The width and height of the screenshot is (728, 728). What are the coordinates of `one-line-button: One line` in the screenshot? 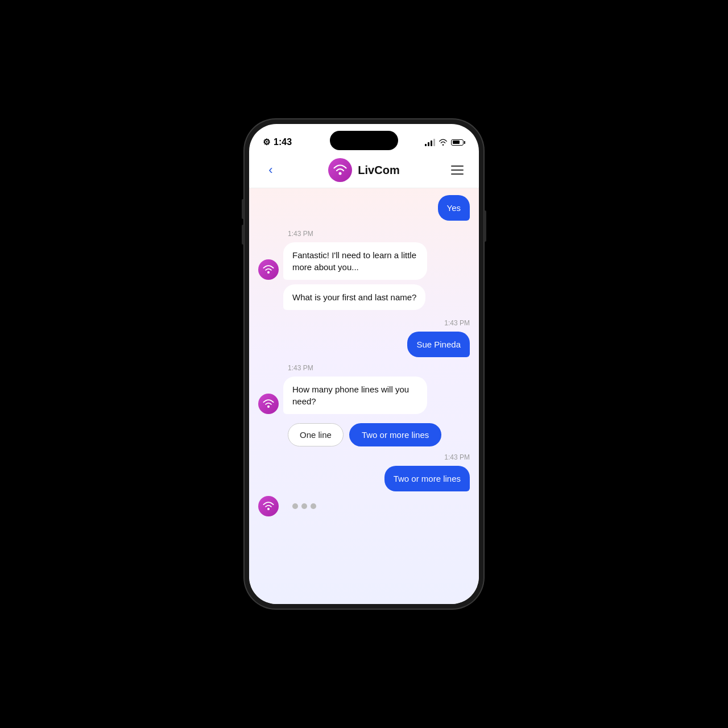 It's located at (316, 435).